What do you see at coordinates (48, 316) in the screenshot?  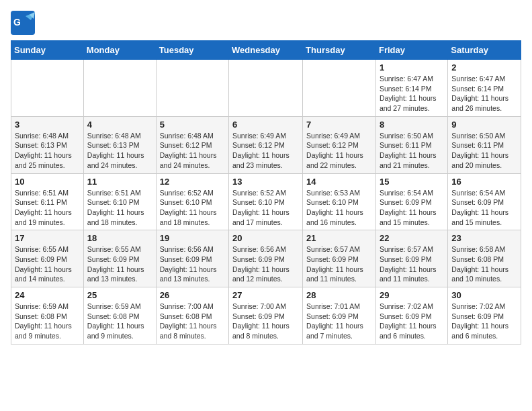 I see `calendar-cell: 24Sunrise: 6:59 AMSunset: 6:08 PMDayligh…` at bounding box center [48, 316].